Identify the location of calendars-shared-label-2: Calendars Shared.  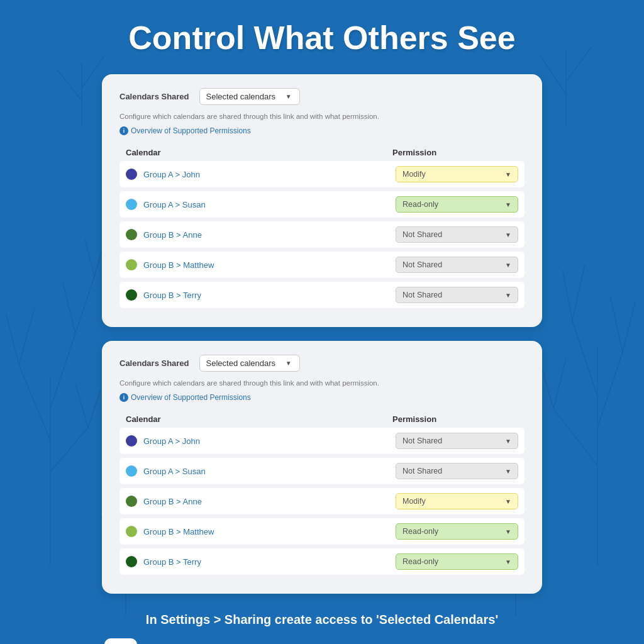
(155, 364).